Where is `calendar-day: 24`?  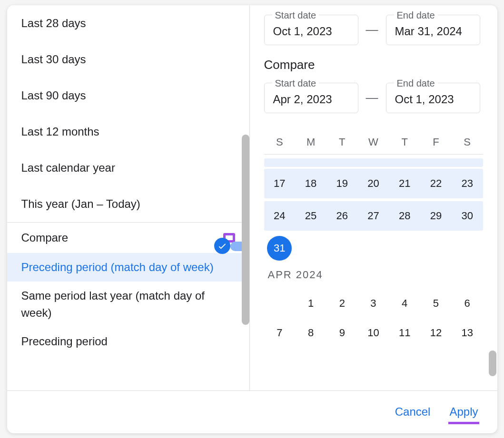 calendar-day: 24 is located at coordinates (280, 216).